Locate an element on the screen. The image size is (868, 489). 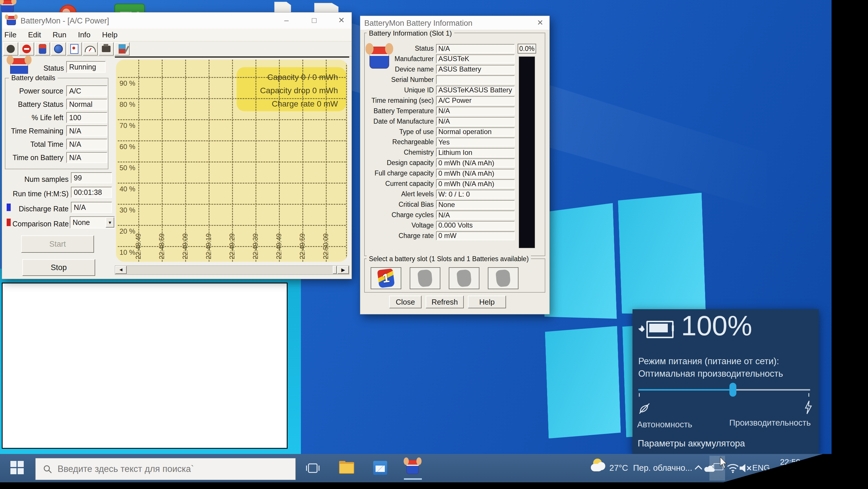
battery-settings-link: Параметры аккумулятора is located at coordinates (691, 444).